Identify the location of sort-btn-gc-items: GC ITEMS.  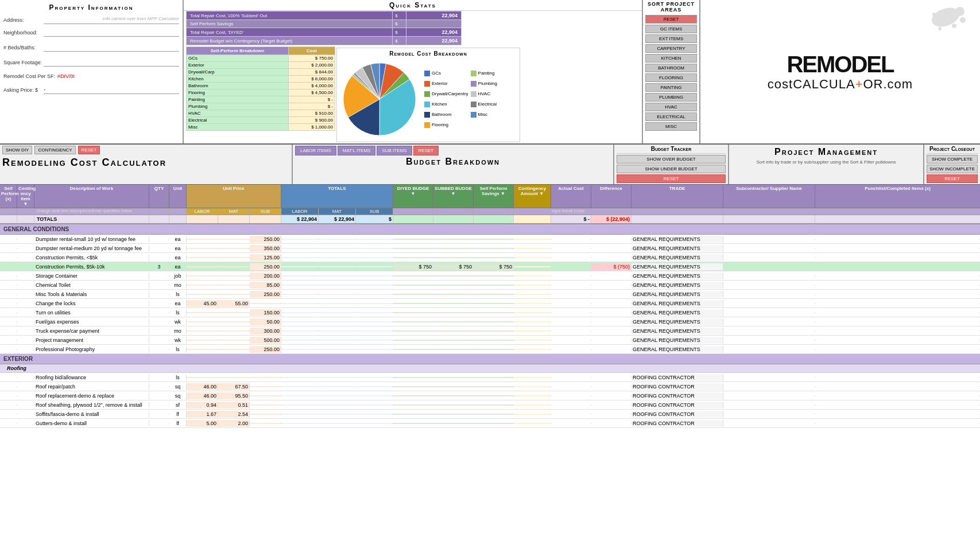
(671, 29).